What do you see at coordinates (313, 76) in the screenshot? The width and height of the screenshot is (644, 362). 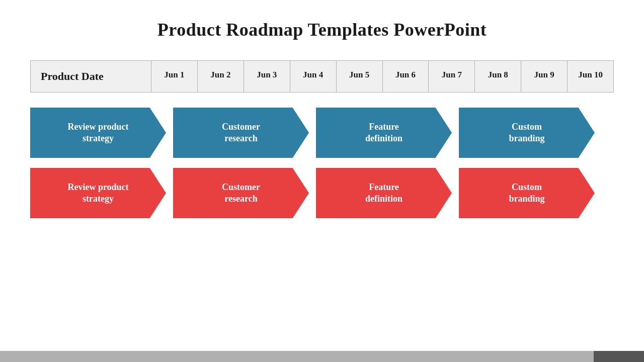 I see `header-date-cell-4: Jun 4` at bounding box center [313, 76].